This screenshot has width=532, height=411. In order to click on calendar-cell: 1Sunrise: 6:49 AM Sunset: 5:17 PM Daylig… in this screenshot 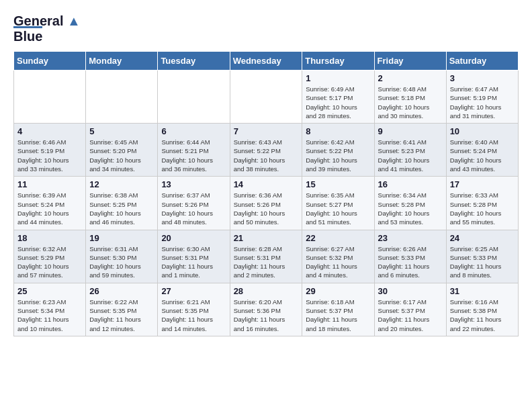, I will do `click(339, 97)`.